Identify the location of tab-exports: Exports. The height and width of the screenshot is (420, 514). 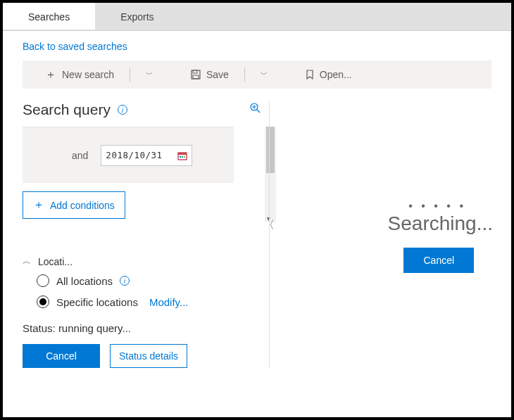
(137, 17).